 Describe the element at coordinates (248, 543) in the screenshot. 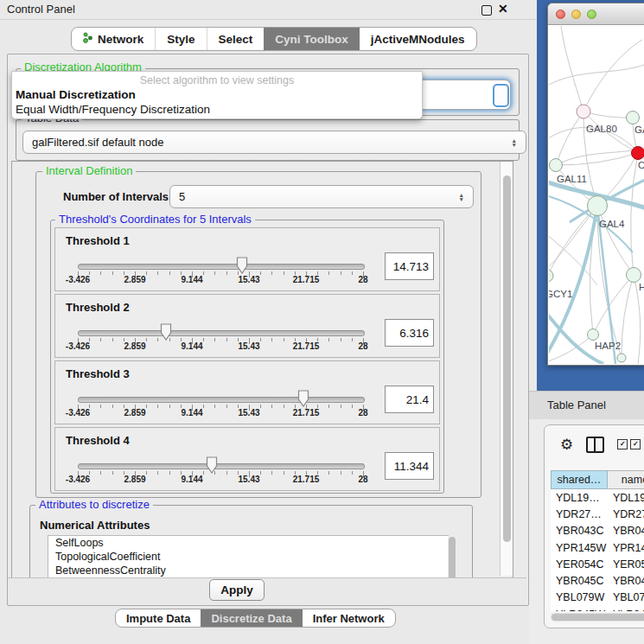

I see `attribute-list-item: SelfLoops` at that location.